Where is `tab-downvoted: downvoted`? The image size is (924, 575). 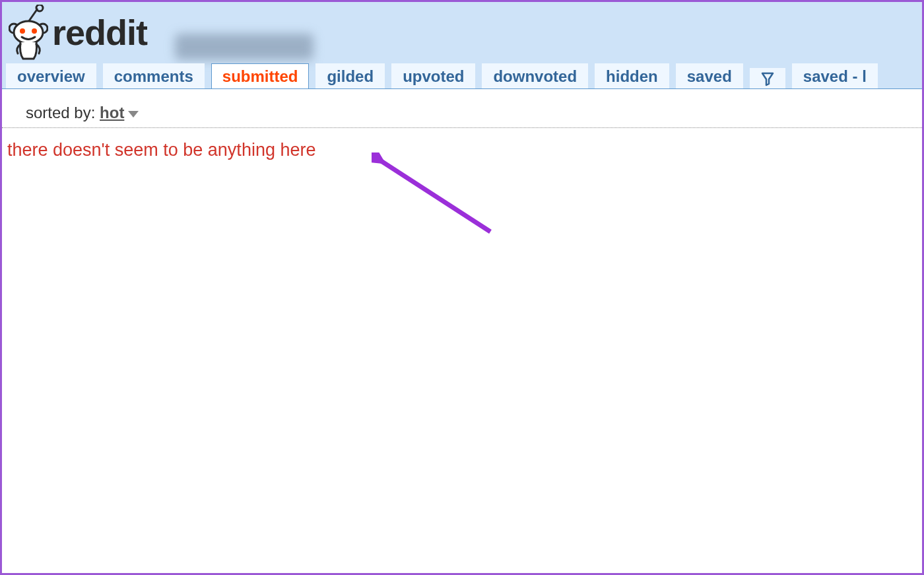 tab-downvoted: downvoted is located at coordinates (535, 76).